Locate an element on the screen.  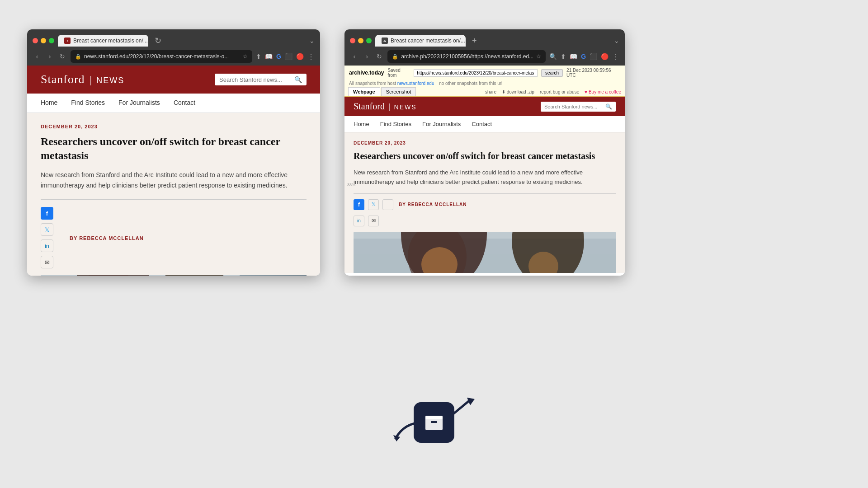
facebook-icon-2: f is located at coordinates (359, 205).